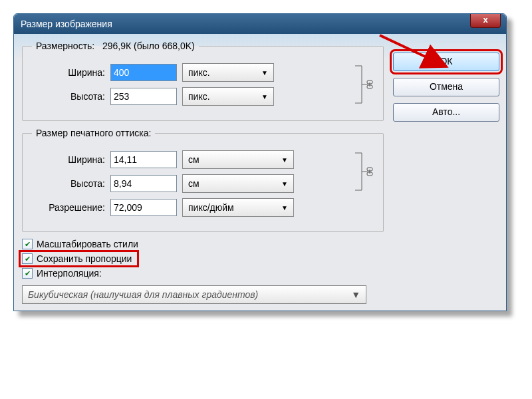 The height and width of the screenshot is (399, 532). What do you see at coordinates (364, 184) in the screenshot?
I see `link-bracket-print` at bounding box center [364, 184].